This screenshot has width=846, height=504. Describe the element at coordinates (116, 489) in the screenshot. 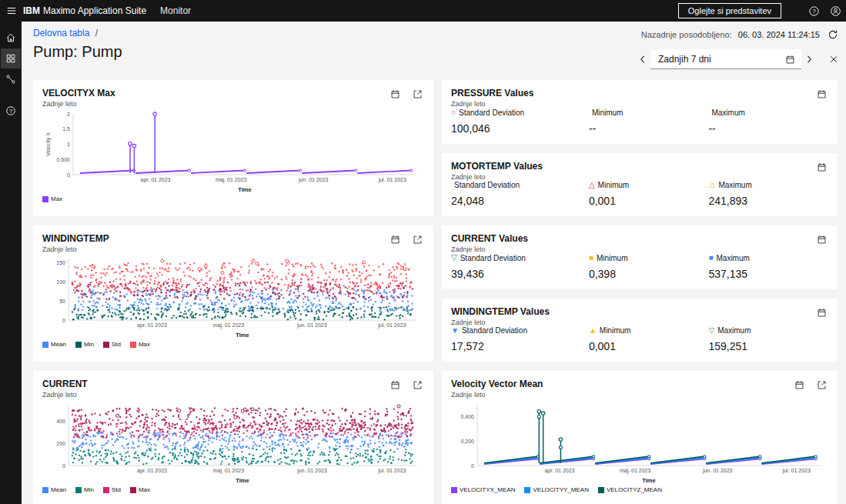

I see `legend-label: Std` at that location.